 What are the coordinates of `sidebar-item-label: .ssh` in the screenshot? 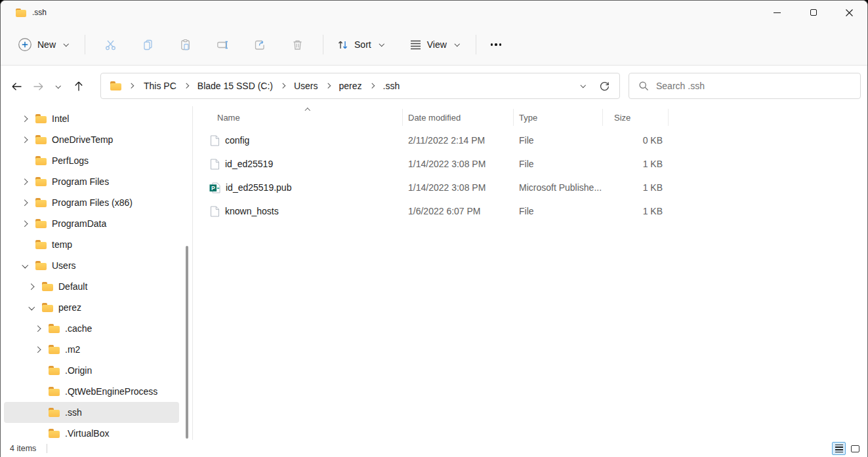 It's located at (73, 412).